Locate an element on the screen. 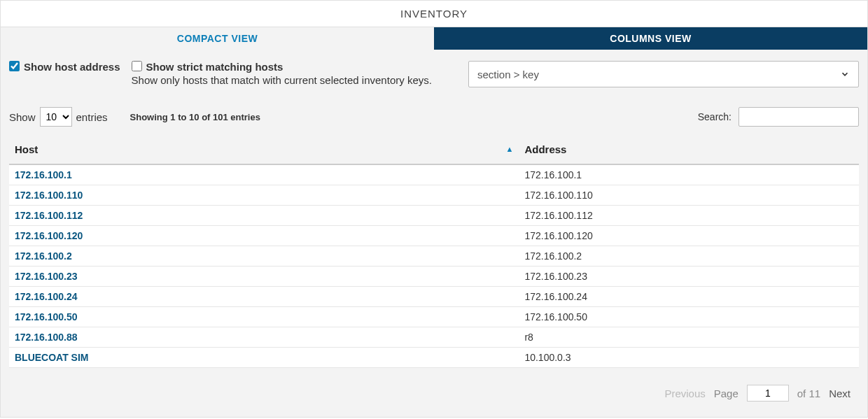  address-cell: 172.16.100.50 is located at coordinates (689, 318).